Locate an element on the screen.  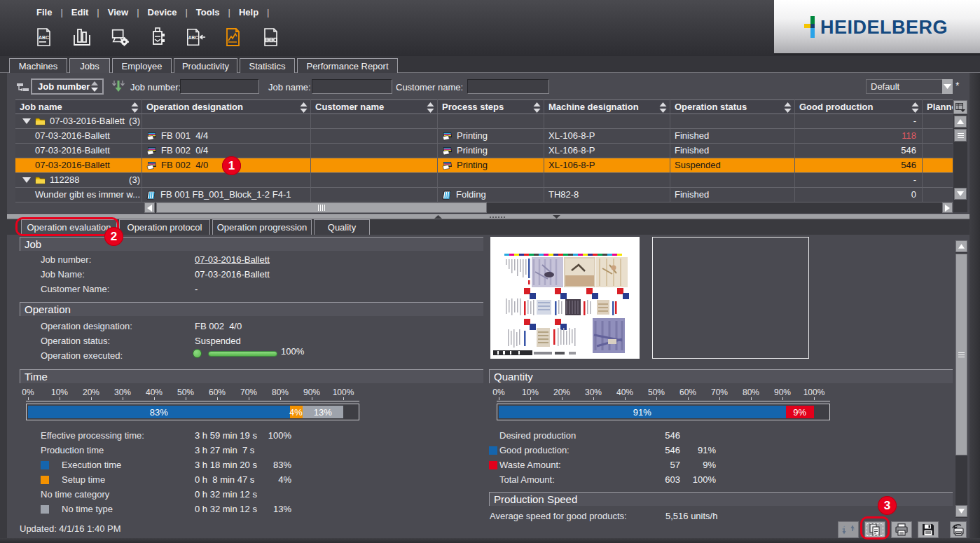
annotation-step-3: 3 is located at coordinates (887, 506).